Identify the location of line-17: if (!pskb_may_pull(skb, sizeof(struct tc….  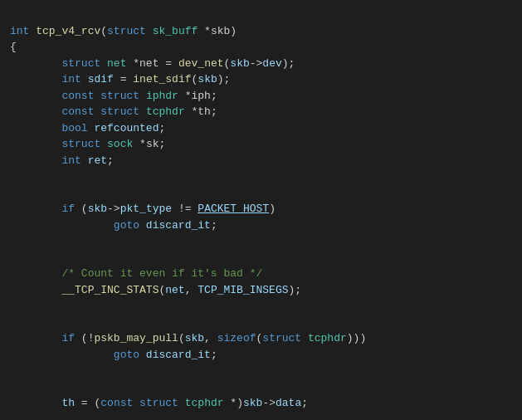
(188, 339).